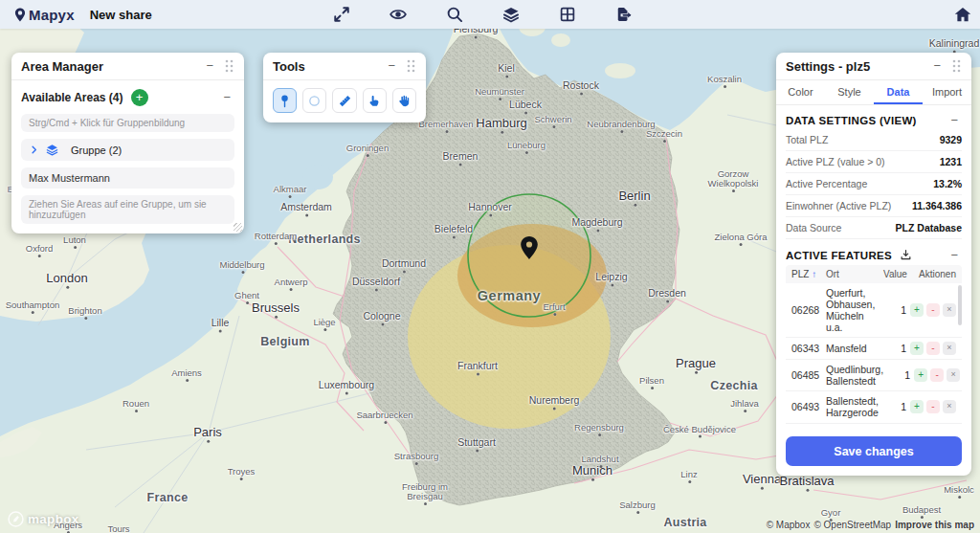 This screenshot has height=533, width=980. I want to click on data-setting-row: Data Source PLZ Database, so click(874, 228).